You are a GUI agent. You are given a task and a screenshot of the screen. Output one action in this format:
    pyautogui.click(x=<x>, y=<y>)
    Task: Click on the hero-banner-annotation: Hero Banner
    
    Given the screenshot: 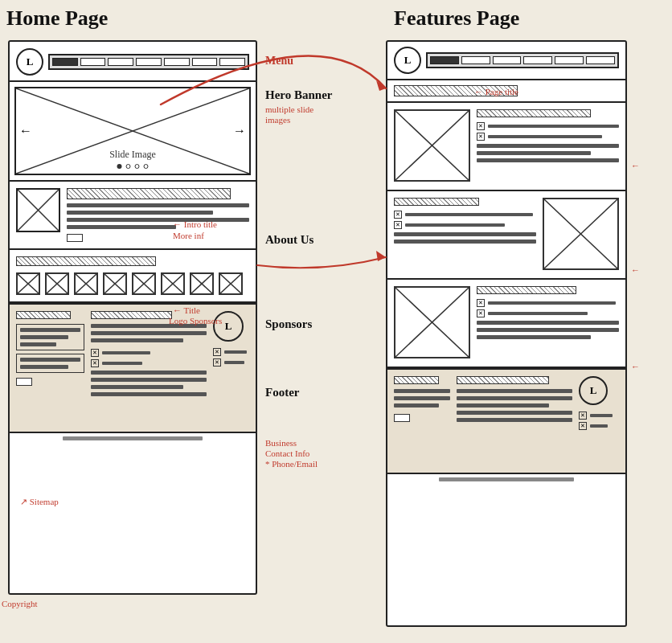 What is the action you would take?
    pyautogui.click(x=299, y=95)
    